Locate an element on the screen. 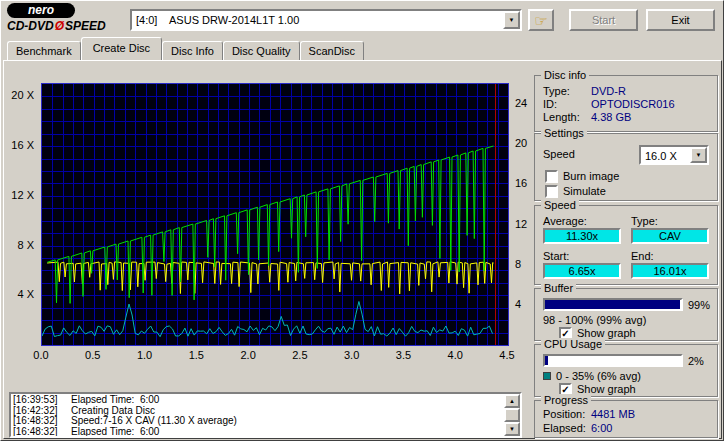 The image size is (724, 441). speed-group: Speed Average: Type: 11.30x CAV Start: E… is located at coordinates (626, 245).